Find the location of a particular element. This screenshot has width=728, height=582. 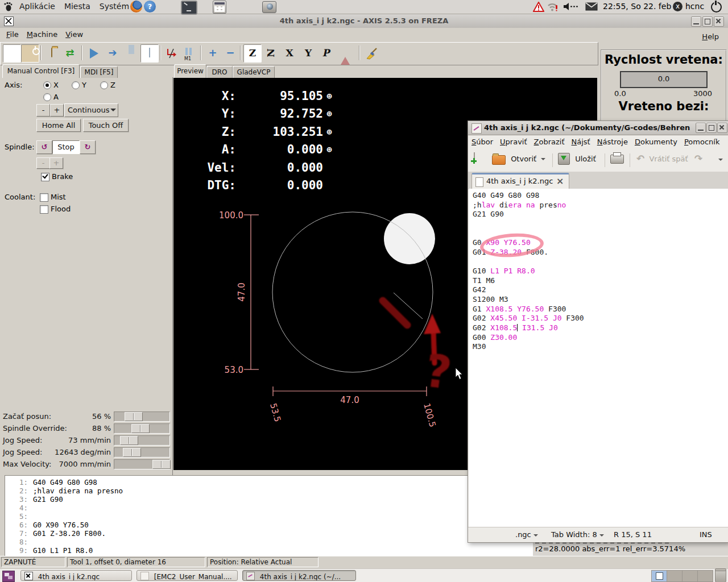

print-button is located at coordinates (617, 157).